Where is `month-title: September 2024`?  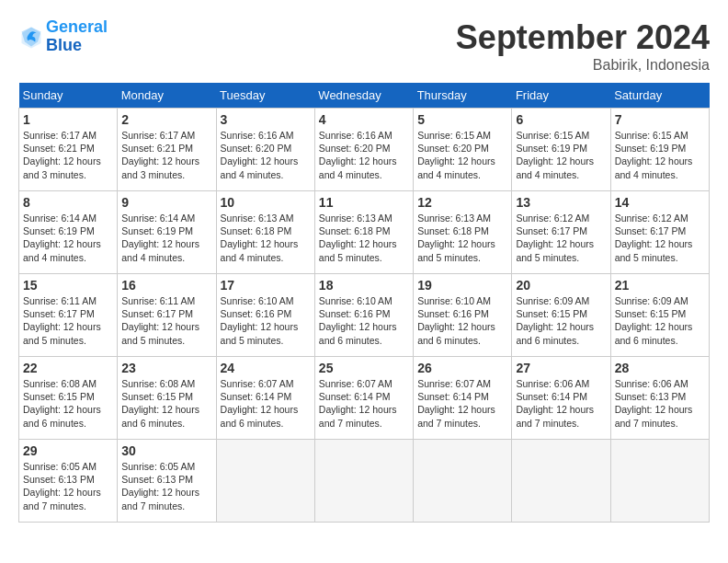
month-title: September 2024 is located at coordinates (583, 38).